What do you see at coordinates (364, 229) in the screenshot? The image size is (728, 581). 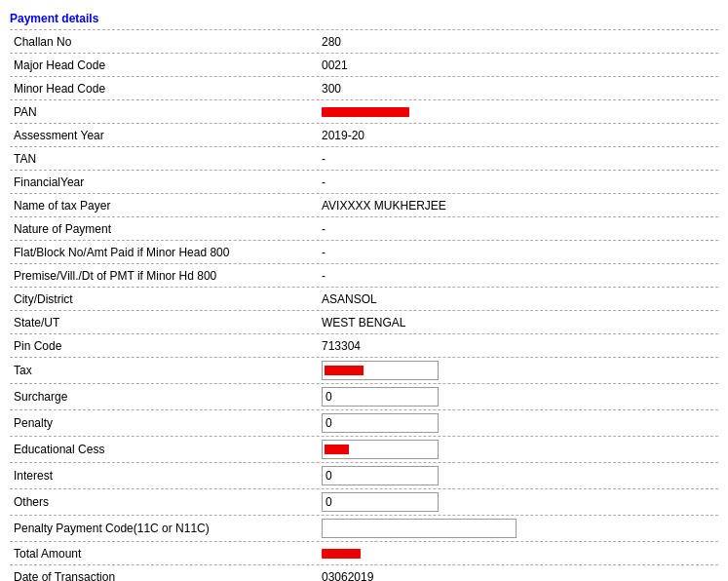 I see `table-row: Nature of Payment-` at bounding box center [364, 229].